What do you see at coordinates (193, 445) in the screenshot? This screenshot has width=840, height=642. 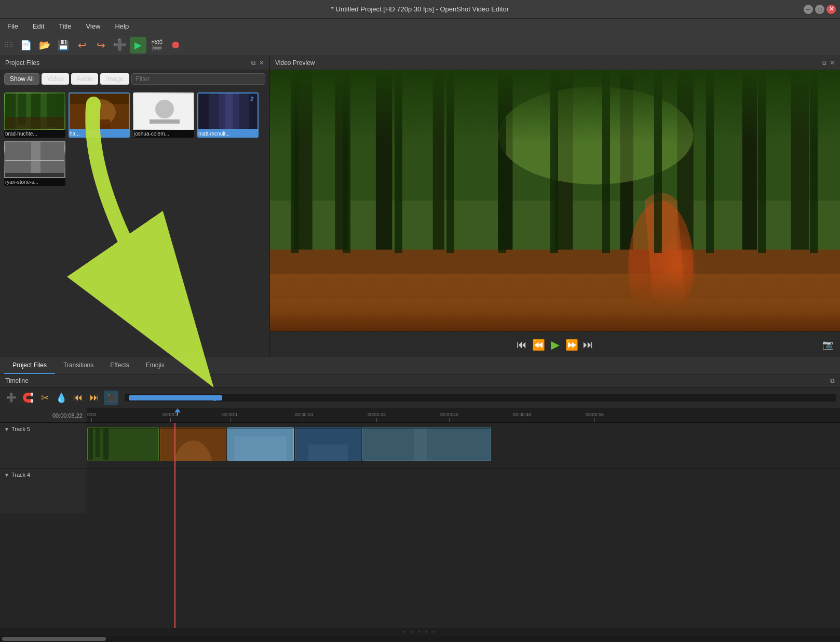 I see `clip-hardy-thumb` at bounding box center [193, 445].